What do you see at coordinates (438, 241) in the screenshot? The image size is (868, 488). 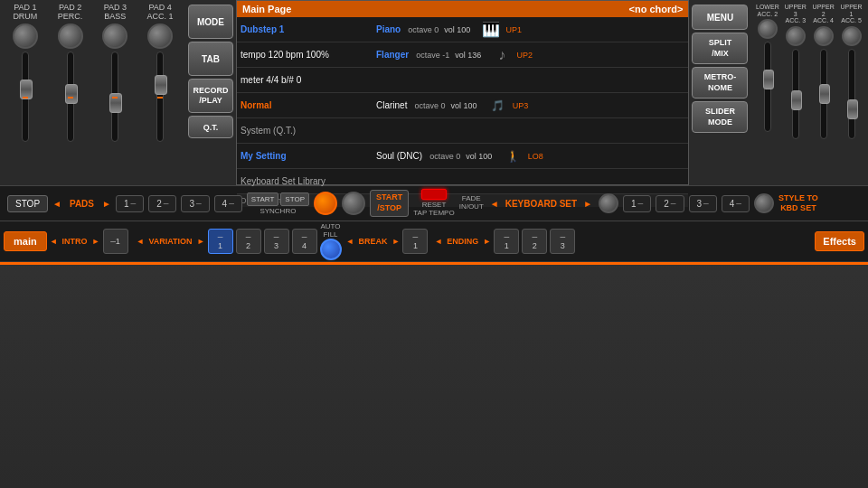 I see `ending-arrow-left: ◄` at bounding box center [438, 241].